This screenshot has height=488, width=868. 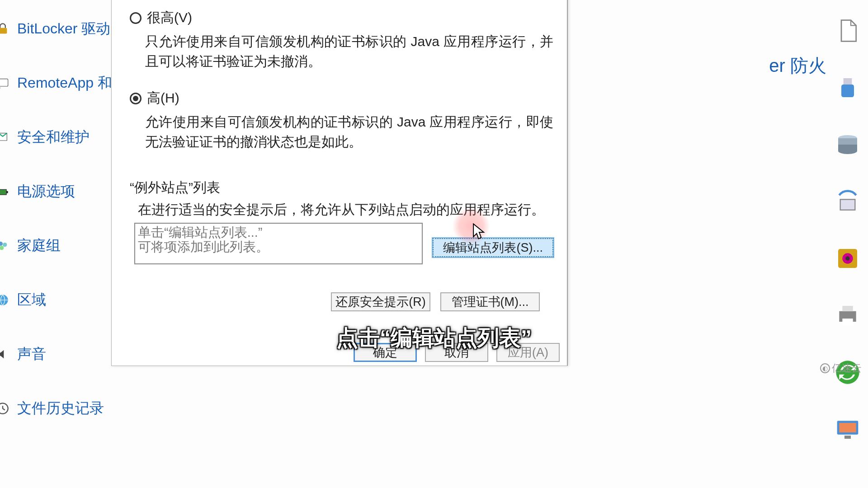 What do you see at coordinates (278, 233) in the screenshot?
I see `placeholder-line: 单击“编辑站点列表...”` at bounding box center [278, 233].